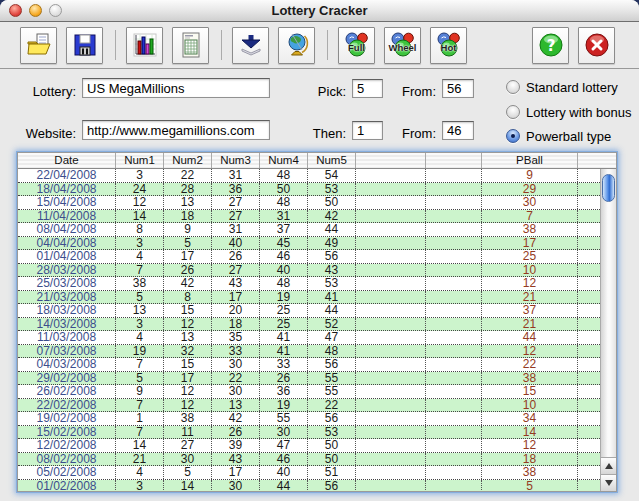 This screenshot has height=501, width=639. I want to click on website-button, so click(296, 46).